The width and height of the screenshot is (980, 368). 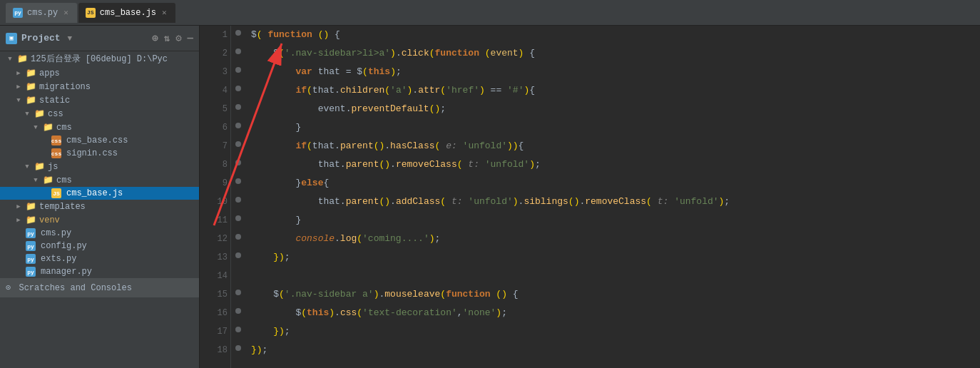 I want to click on static-arrow: ▼, so click(x=19, y=101).